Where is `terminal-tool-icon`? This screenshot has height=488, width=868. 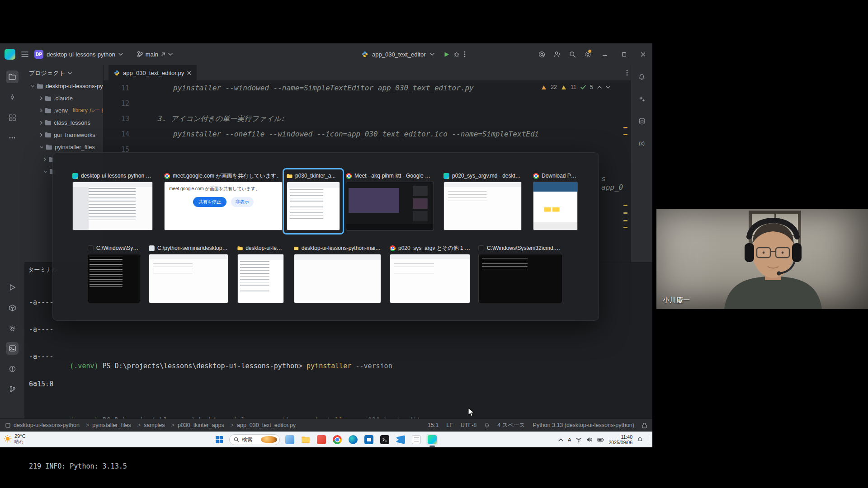 terminal-tool-icon is located at coordinates (12, 348).